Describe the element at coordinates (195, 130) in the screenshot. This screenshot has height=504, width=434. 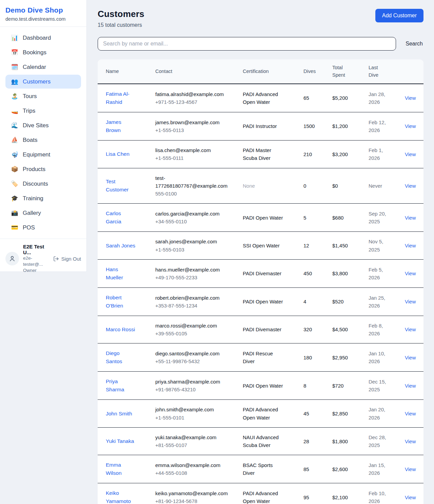
I see `customer-phone: +1-555-0113` at that location.